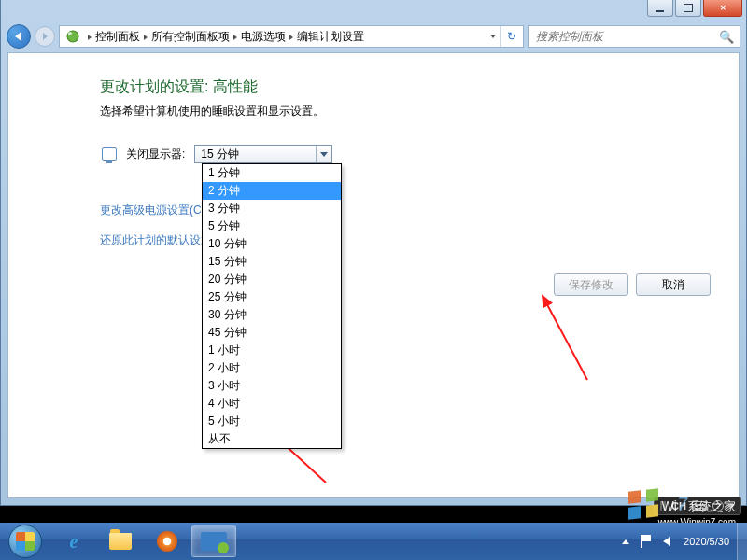 The width and height of the screenshot is (747, 560). What do you see at coordinates (217, 154) in the screenshot?
I see `turn-off-display-row: 关闭显示器: 15 分钟` at bounding box center [217, 154].